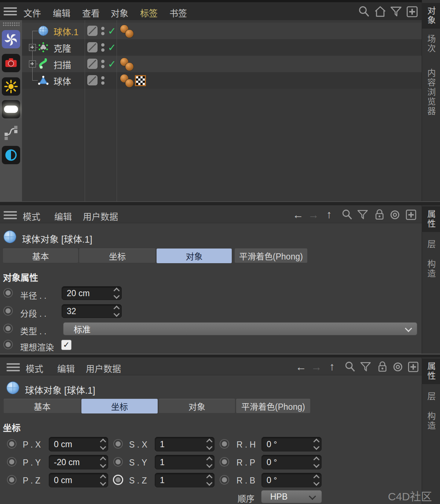 The width and height of the screenshot is (440, 504). What do you see at coordinates (11, 109) in the screenshot?
I see `area-light-icon` at bounding box center [11, 109].